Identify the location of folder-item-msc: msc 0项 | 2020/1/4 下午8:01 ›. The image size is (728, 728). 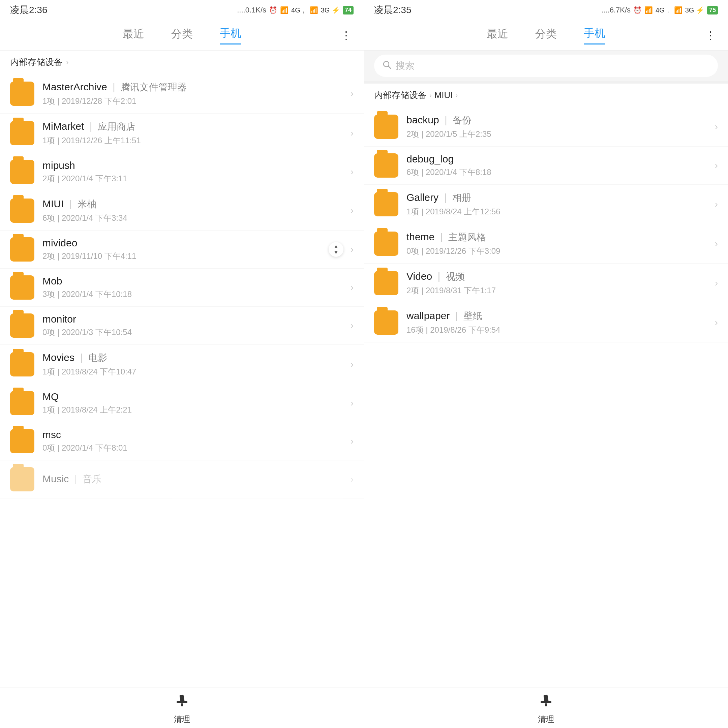
(182, 442).